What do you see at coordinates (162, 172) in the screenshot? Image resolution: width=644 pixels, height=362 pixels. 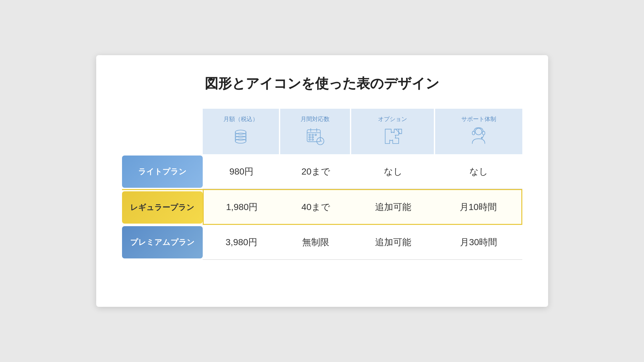 I see `plan-label-light: ライトプラン` at bounding box center [162, 172].